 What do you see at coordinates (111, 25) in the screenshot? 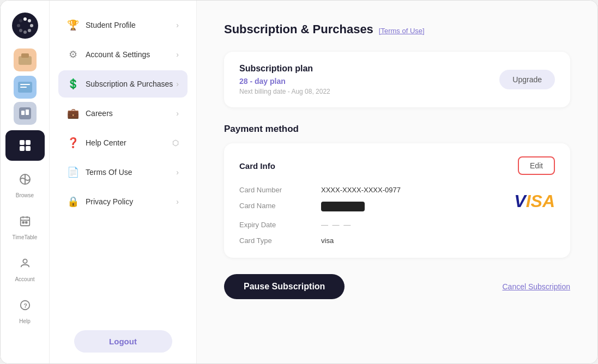
I see `menu-label-student-profile: Student Profile` at bounding box center [111, 25].